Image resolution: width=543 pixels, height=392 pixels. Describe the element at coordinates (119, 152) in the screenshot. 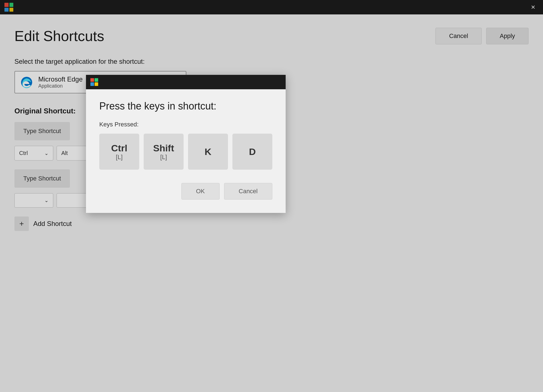

I see `key-tile-ctrl: Ctrl [L]` at that location.